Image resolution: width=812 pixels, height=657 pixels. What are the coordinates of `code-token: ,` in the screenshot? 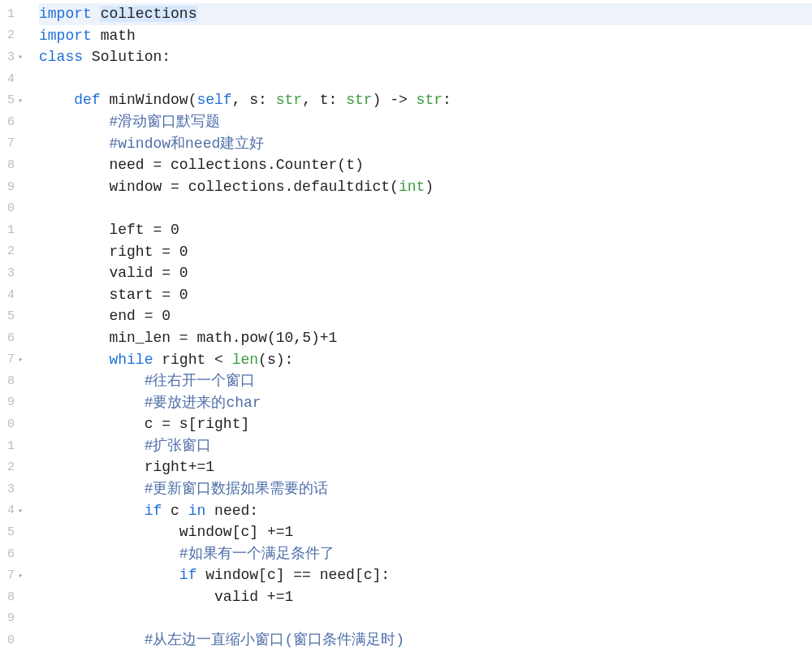 It's located at (241, 100).